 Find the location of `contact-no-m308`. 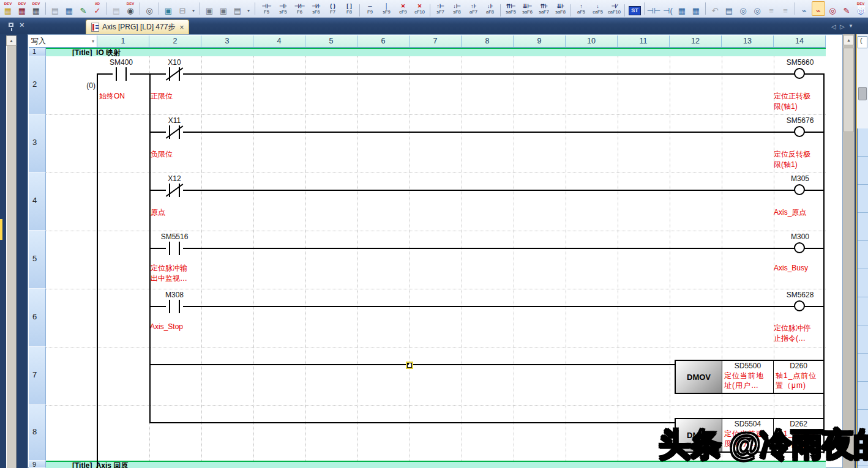

contact-no-m308 is located at coordinates (174, 306).